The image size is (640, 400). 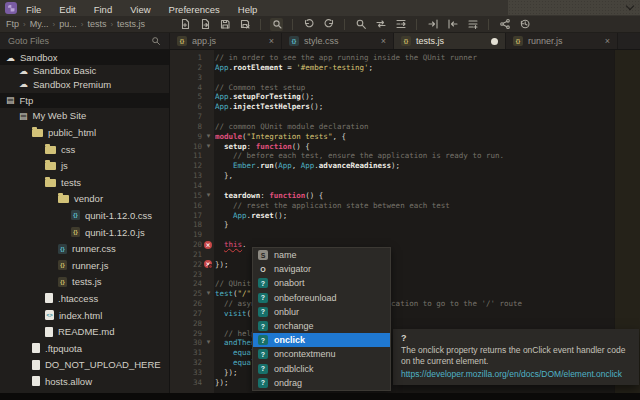 What do you see at coordinates (12, 24) in the screenshot?
I see `breadcrumb-segment: Ftp` at bounding box center [12, 24].